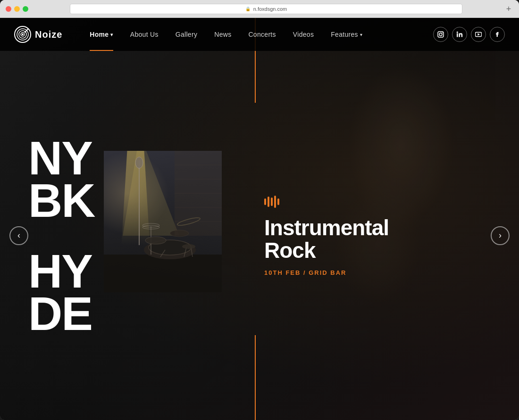 The width and height of the screenshot is (519, 420). I want to click on facebook-icon, so click(497, 34).